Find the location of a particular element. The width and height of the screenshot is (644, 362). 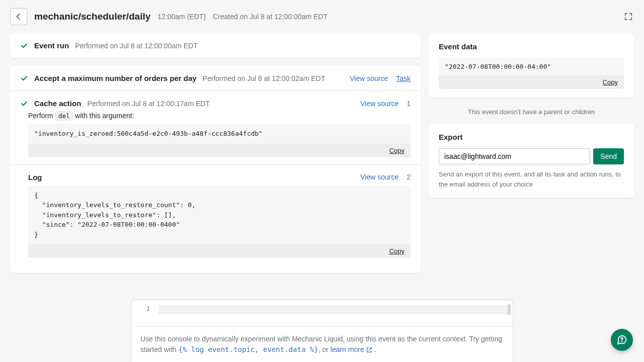

log-code: { "inventory_levels_to_restore_count": 0… is located at coordinates (219, 215).